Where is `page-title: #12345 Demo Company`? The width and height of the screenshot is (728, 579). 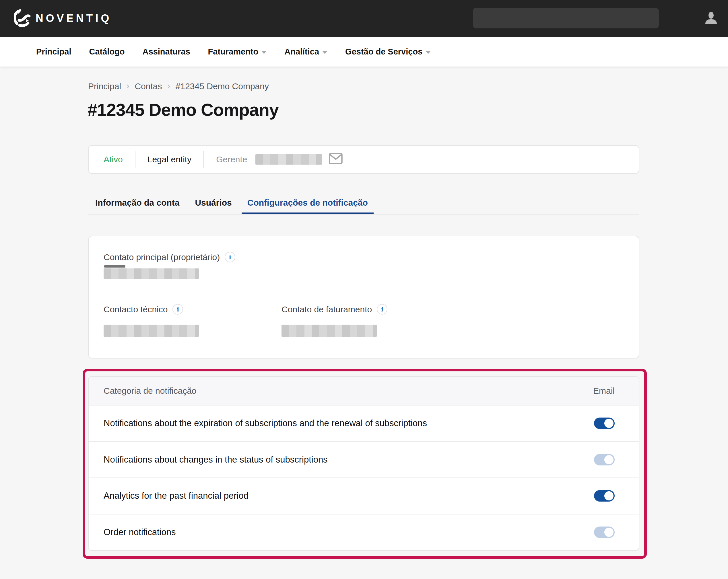
page-title: #12345 Demo Company is located at coordinates (183, 110).